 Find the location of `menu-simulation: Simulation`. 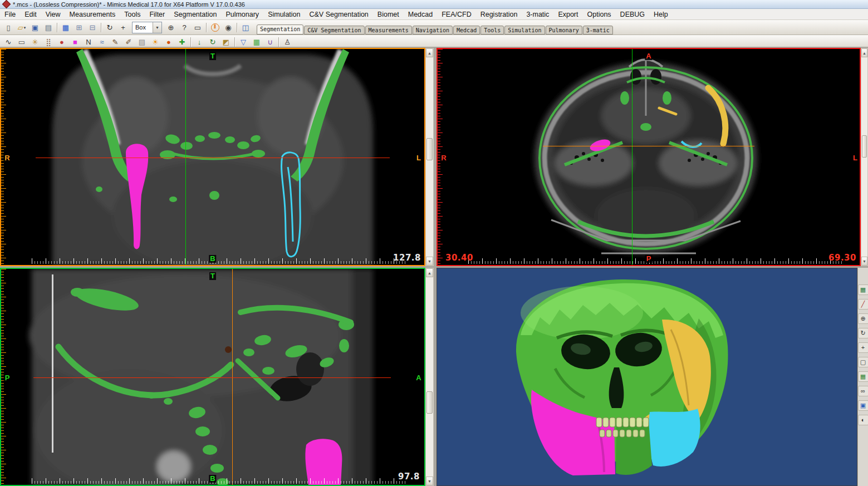

menu-simulation: Simulation is located at coordinates (284, 14).